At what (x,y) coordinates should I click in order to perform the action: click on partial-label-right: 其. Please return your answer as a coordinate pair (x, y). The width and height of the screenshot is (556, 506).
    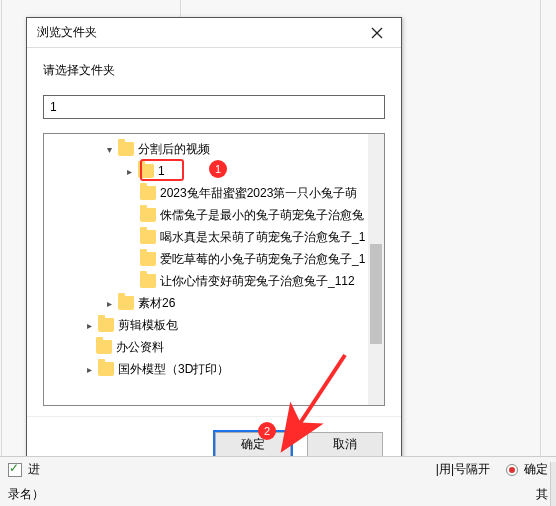
    Looking at the image, I should click on (542, 494).